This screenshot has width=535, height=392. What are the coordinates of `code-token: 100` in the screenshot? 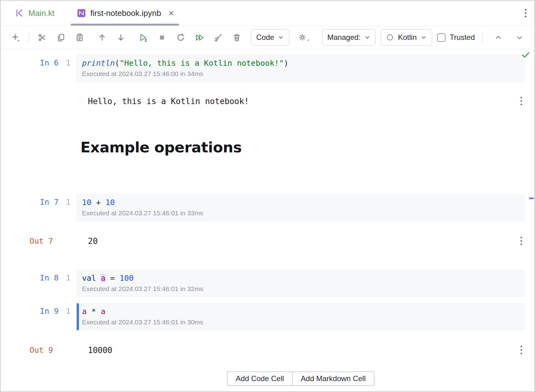 It's located at (127, 278).